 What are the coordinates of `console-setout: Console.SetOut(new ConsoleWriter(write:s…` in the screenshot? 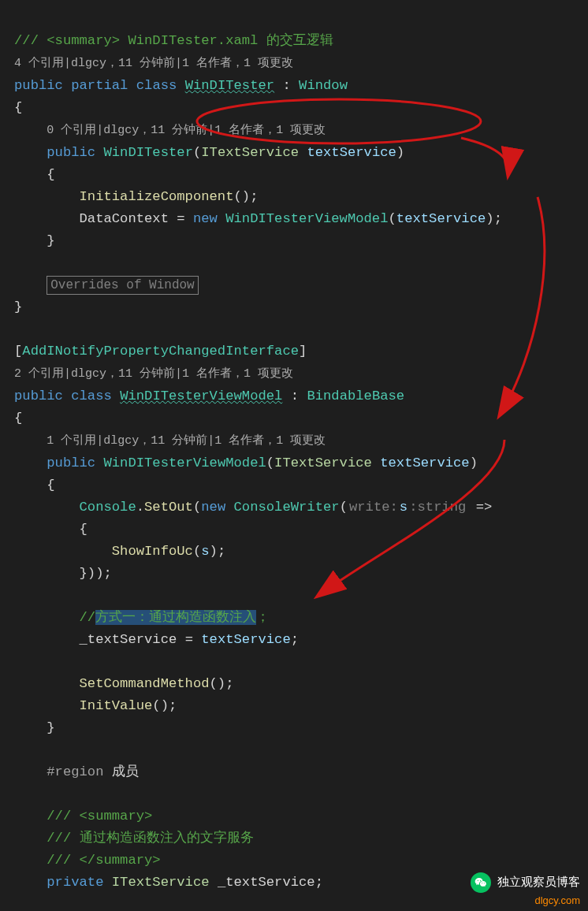 It's located at (286, 508).